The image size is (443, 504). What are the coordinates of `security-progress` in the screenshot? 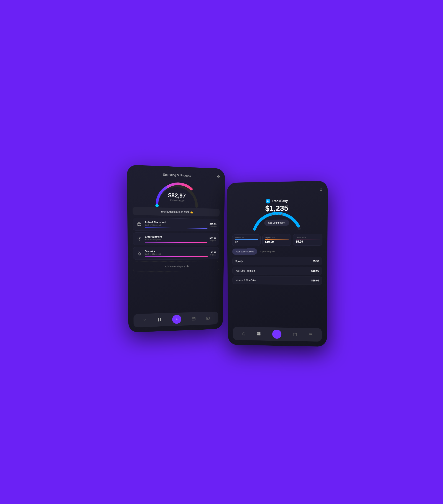 It's located at (176, 256).